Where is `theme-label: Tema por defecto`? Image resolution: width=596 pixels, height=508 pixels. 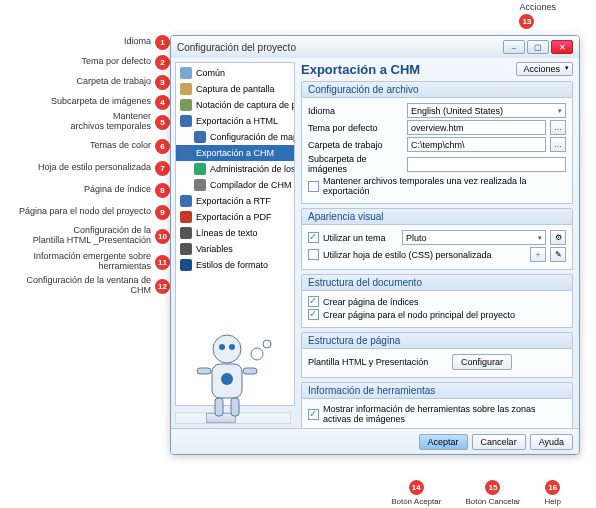 theme-label: Tema por defecto is located at coordinates (356, 128).